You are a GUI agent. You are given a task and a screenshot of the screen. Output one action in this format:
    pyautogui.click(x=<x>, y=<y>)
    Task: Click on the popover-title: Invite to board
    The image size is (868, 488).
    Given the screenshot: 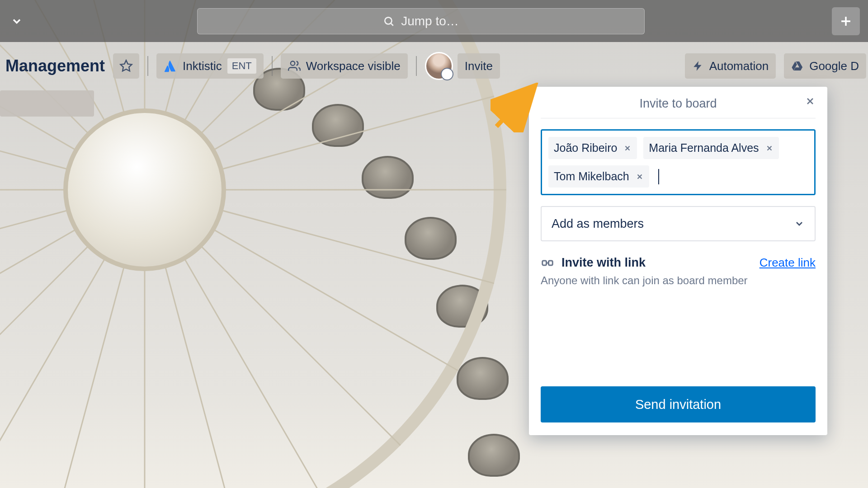 What is the action you would take?
    pyautogui.click(x=678, y=104)
    